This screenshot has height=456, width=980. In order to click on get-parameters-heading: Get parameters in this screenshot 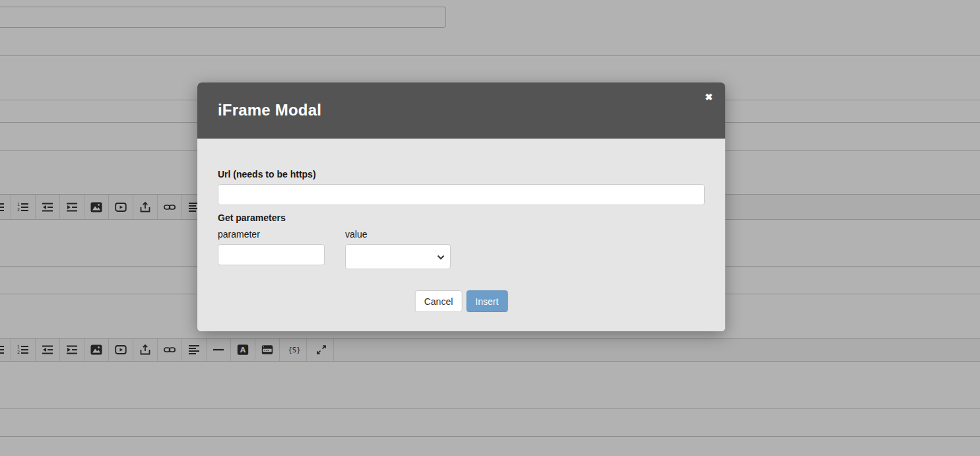, I will do `click(252, 218)`.